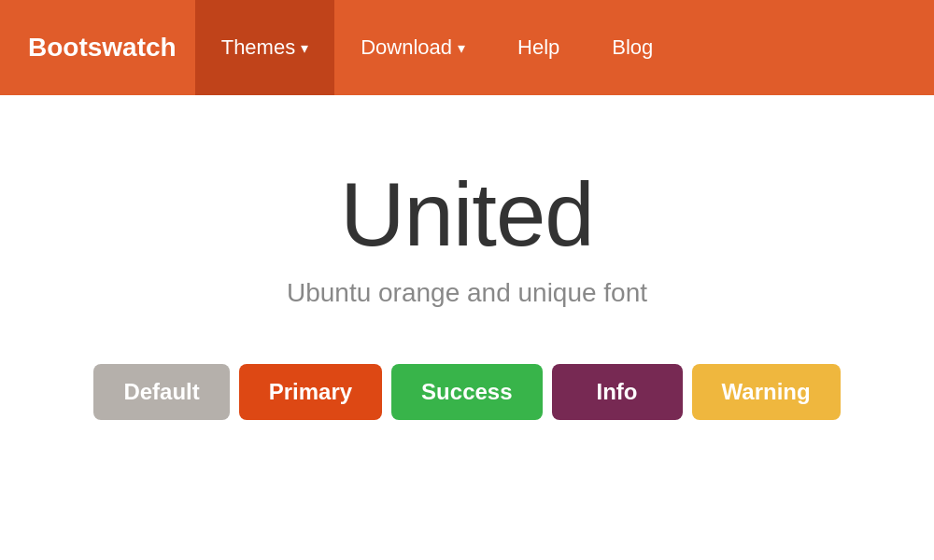 This screenshot has height=560, width=934. Describe the element at coordinates (467, 293) in the screenshot. I see `page-subtitle: Ubuntu orange and unique font` at that location.